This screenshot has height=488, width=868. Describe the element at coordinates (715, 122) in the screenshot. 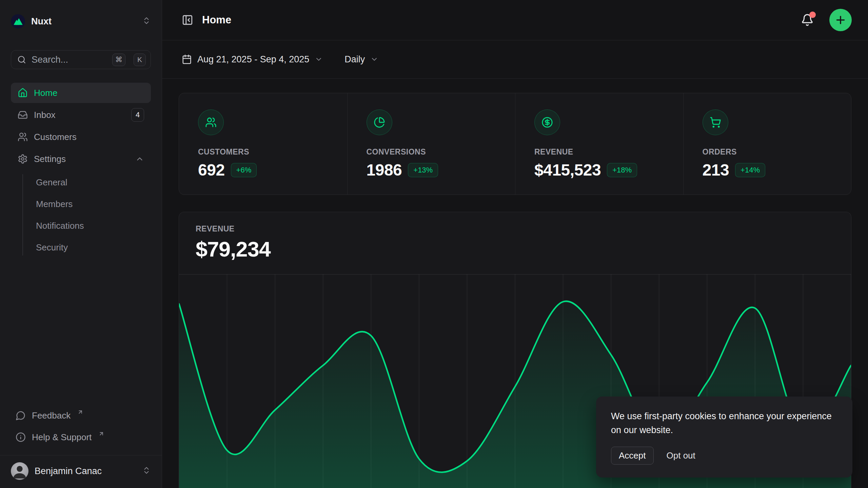

I see `shopping-cart-icon` at that location.